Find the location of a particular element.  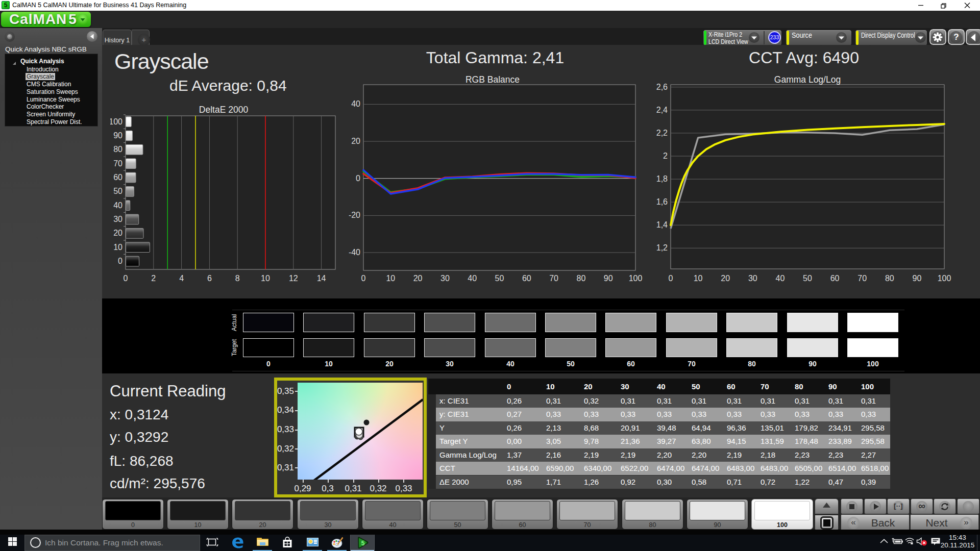

svg-text: 8 is located at coordinates (238, 279).